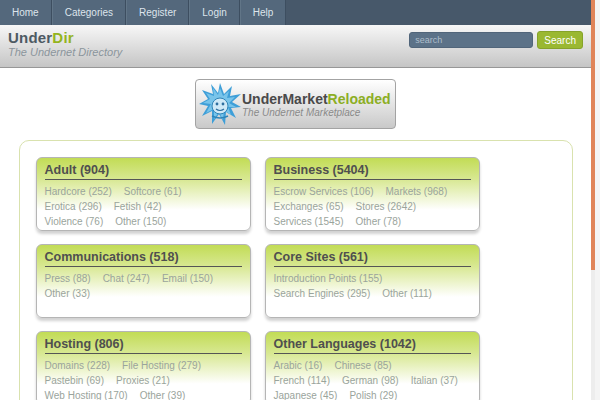 The image size is (600, 400). What do you see at coordinates (144, 281) in the screenshot?
I see `category-box: Communications (518) Press (88)Chat (247…` at bounding box center [144, 281].